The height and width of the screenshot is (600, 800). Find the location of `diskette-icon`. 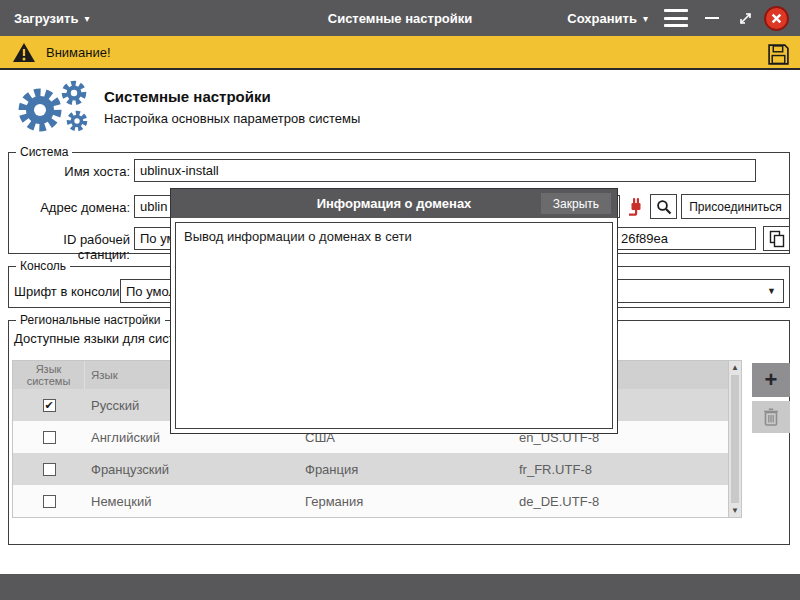

diskette-icon is located at coordinates (778, 54).